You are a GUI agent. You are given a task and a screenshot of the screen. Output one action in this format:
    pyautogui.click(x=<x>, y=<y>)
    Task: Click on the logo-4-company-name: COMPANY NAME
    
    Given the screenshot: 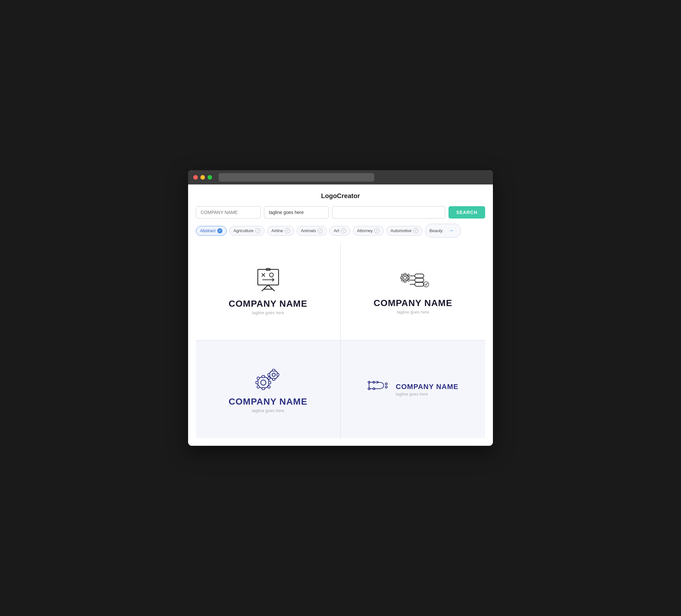 What is the action you would take?
    pyautogui.click(x=427, y=387)
    